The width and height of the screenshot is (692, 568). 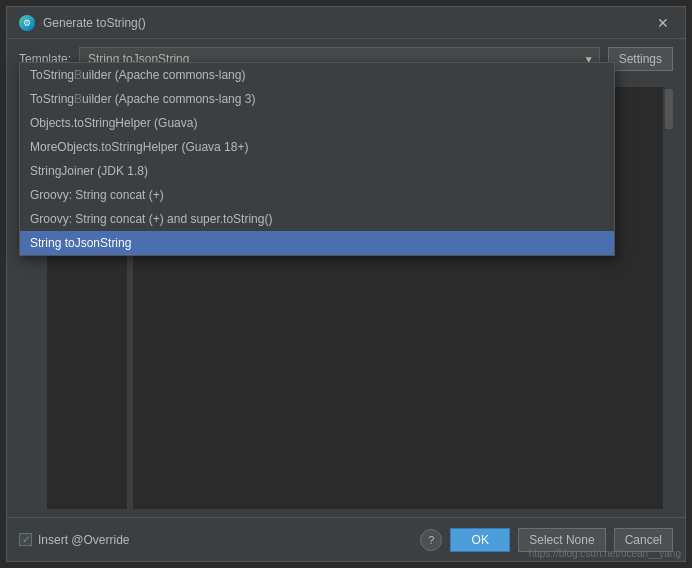 What do you see at coordinates (669, 298) in the screenshot?
I see `scrollbar` at bounding box center [669, 298].